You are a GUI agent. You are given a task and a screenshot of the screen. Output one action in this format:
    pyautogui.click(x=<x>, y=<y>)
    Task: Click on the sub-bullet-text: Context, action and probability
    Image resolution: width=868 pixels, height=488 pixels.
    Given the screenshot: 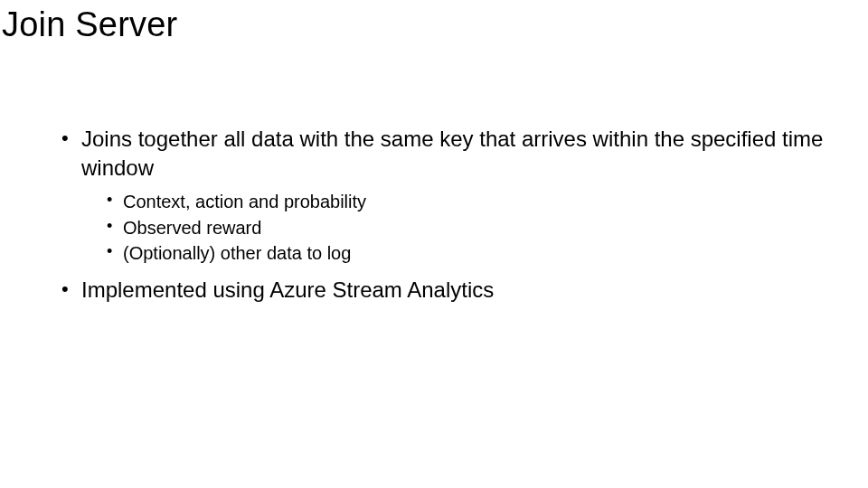 What is the action you would take?
    pyautogui.click(x=244, y=202)
    